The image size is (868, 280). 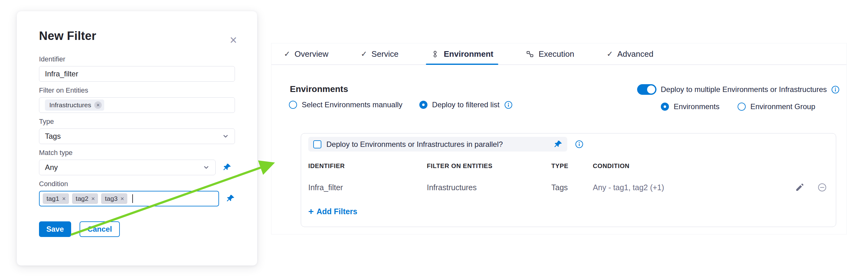 I want to click on parallel-checkbox-label: Deploy to Environments or Infrastructure…, so click(x=415, y=144).